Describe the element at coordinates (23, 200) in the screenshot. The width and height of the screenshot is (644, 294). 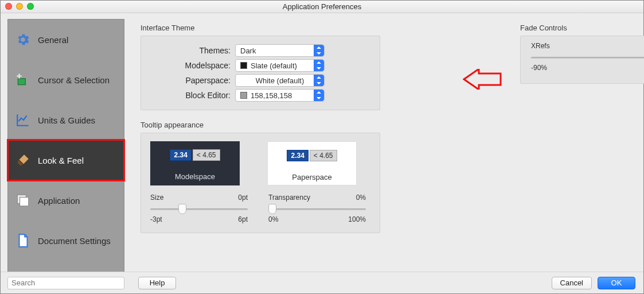
I see `windows-icon` at that location.